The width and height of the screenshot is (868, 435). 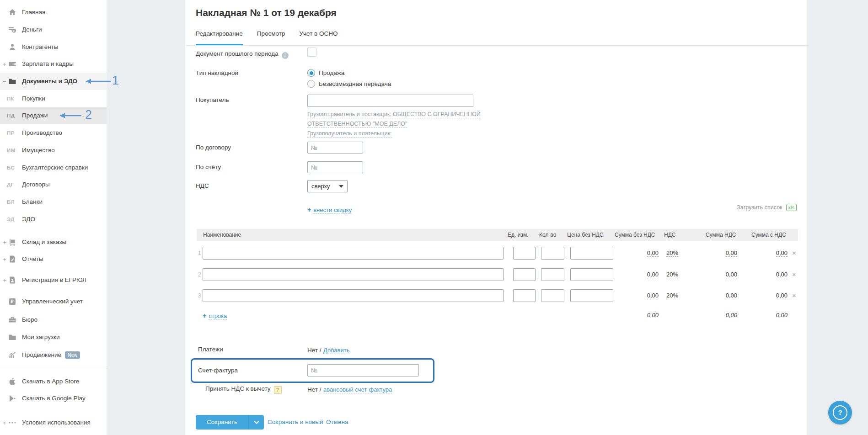 I want to click on sidebar-item-edo: ЭД ЭДО, so click(x=53, y=219).